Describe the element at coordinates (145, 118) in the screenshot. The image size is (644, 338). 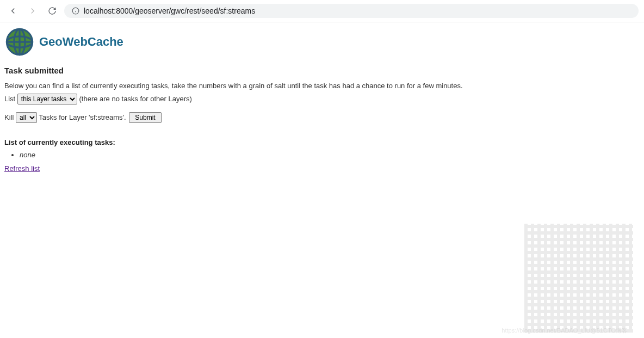
I see `submit-button: Submit` at that location.